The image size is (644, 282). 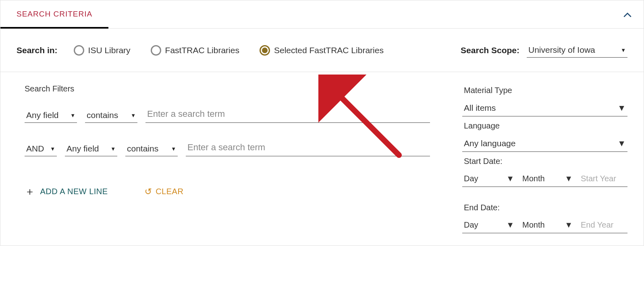 What do you see at coordinates (41, 149) in the screenshot?
I see `boolean-dropdown: AND ▼` at bounding box center [41, 149].